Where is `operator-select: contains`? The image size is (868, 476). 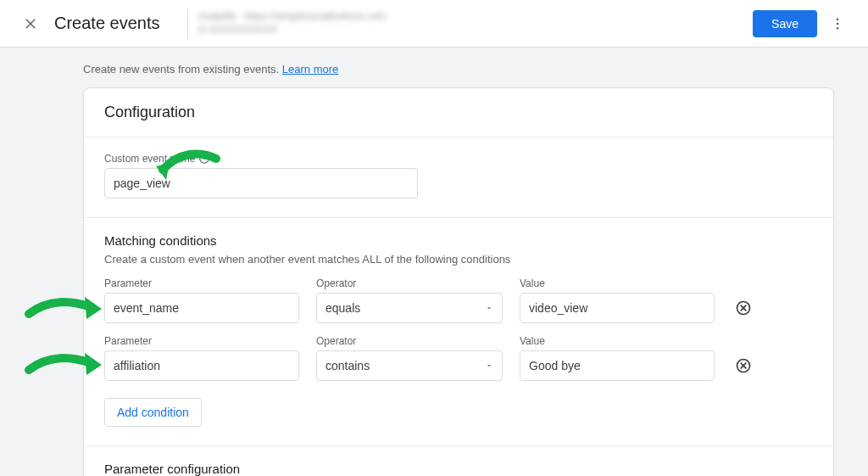
operator-select: contains is located at coordinates (409, 366).